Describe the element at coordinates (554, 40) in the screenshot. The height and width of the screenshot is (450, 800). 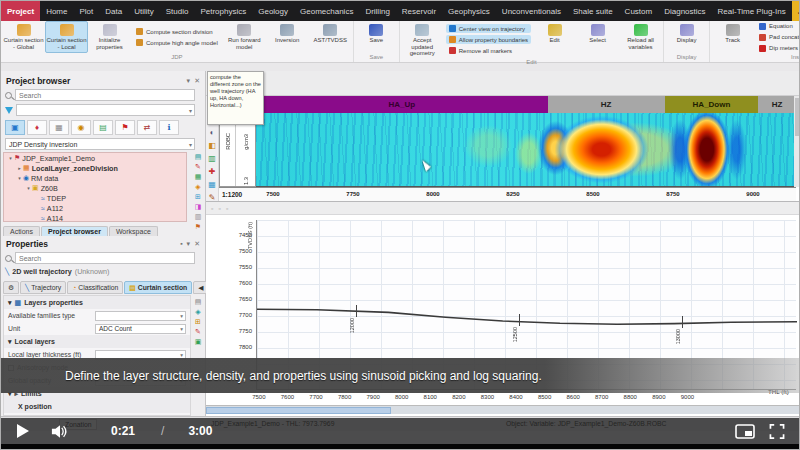
I see `edit-button: Edit` at that location.